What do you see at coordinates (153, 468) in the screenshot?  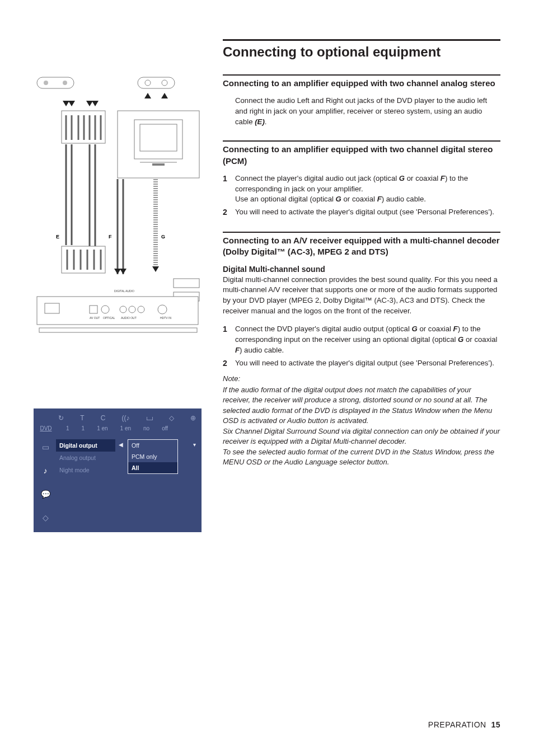 I see `osd-option-all: All` at bounding box center [153, 468].